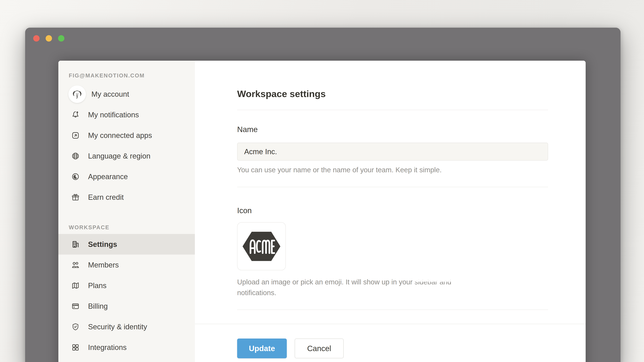 This screenshot has height=362, width=644. Describe the element at coordinates (126, 306) in the screenshot. I see `sidebar-item-billing: Billing` at that location.